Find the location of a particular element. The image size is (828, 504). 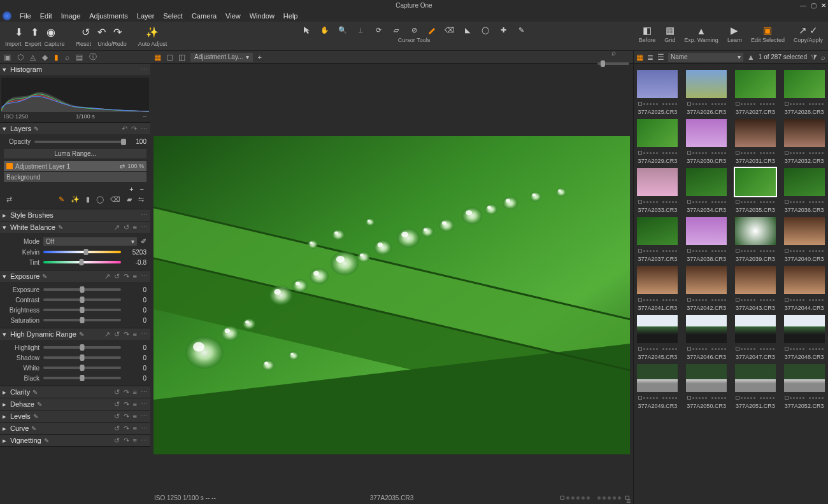

menu-file: File is located at coordinates (25, 16).